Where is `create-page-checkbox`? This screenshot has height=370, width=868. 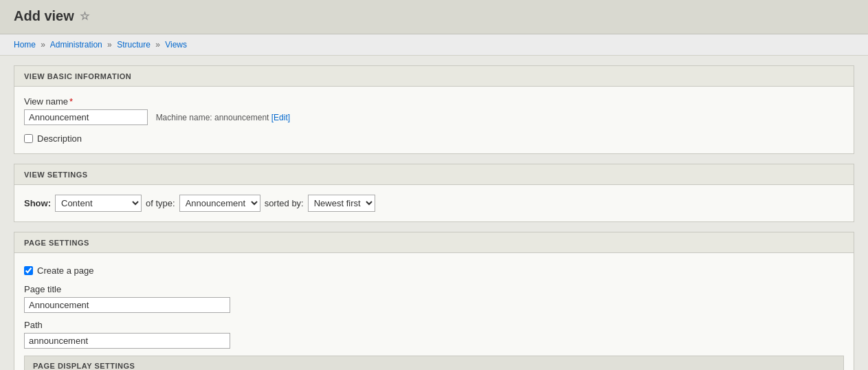
create-page-checkbox is located at coordinates (29, 271).